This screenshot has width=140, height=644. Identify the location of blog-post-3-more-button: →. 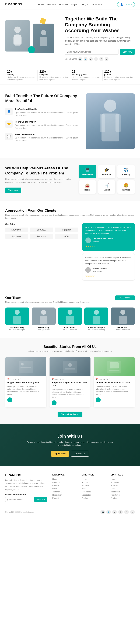
(98, 400).